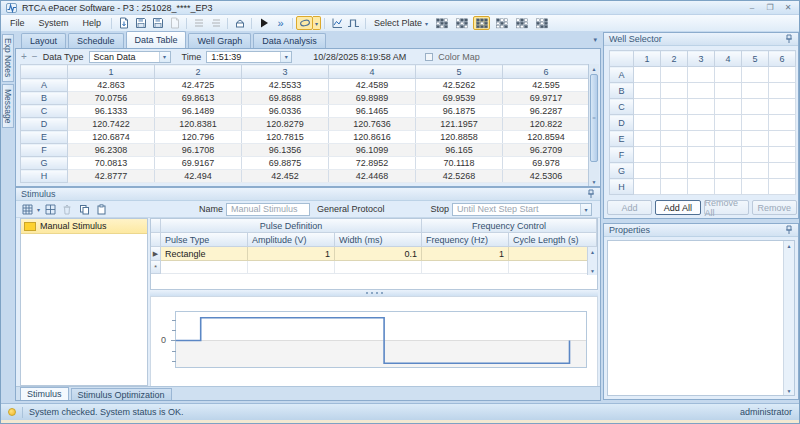 Image resolution: width=800 pixels, height=424 pixels. What do you see at coordinates (44, 164) in the screenshot?
I see `row-header: G` at bounding box center [44, 164].